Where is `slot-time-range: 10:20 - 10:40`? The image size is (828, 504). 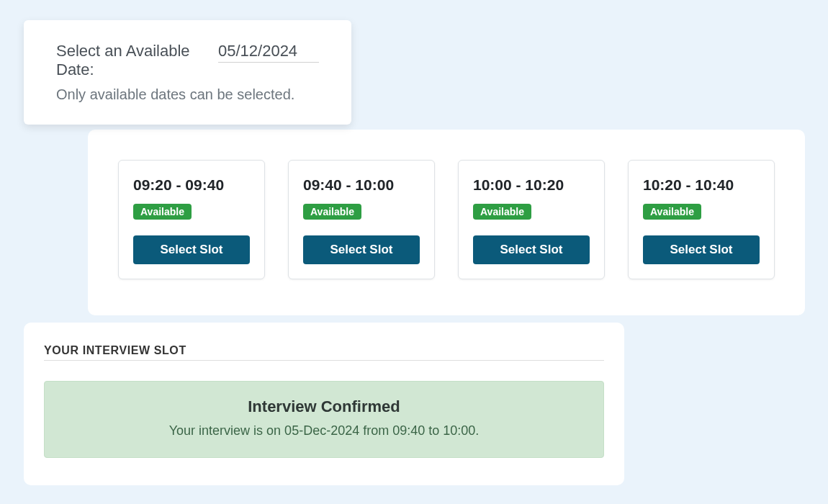
slot-time-range: 10:20 - 10:40 is located at coordinates (688, 185).